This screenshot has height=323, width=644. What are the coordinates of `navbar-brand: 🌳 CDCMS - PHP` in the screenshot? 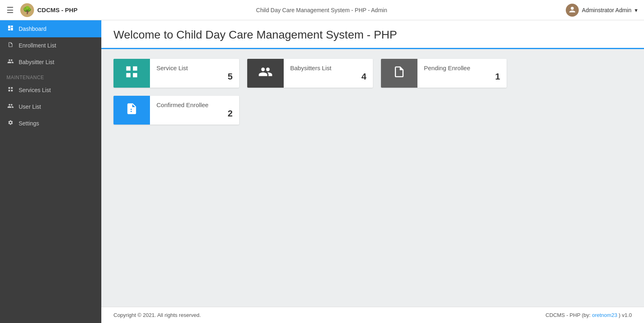 It's located at (49, 10).